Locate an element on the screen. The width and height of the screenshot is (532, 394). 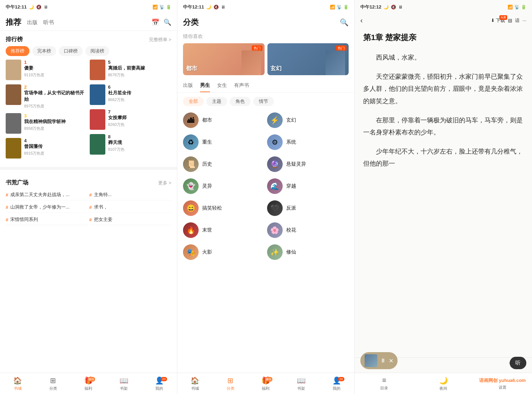
p2-search-icon: 🔍 is located at coordinates (344, 22).